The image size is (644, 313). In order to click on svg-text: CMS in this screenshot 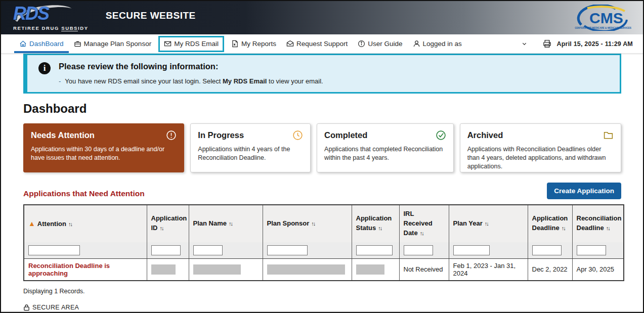, I will do `click(606, 18)`.